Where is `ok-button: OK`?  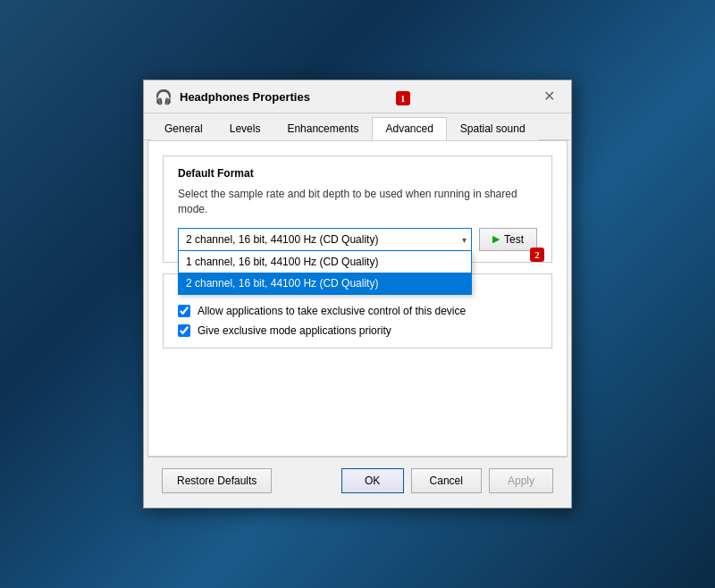
ok-button: OK is located at coordinates (373, 481).